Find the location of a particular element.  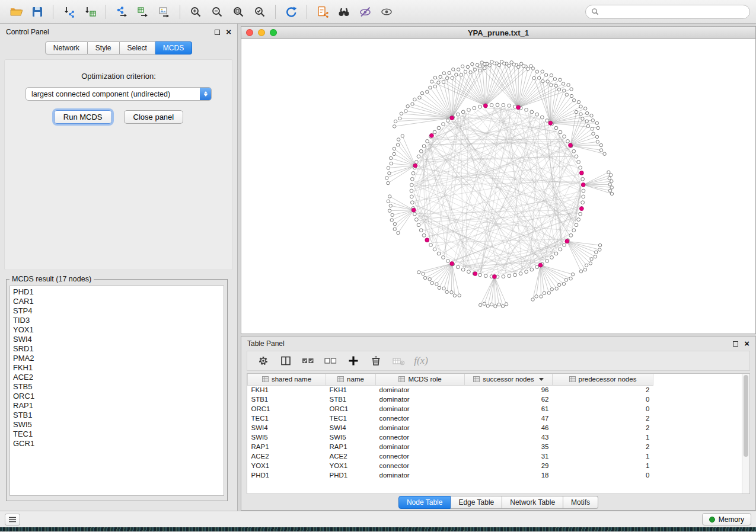

tab-motifs: Motifs is located at coordinates (581, 502).